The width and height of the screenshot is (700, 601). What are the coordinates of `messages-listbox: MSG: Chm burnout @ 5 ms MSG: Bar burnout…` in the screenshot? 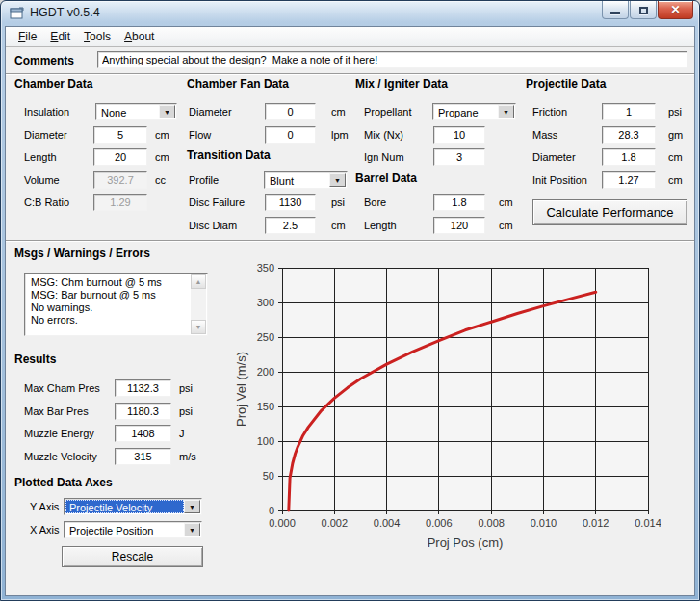 It's located at (116, 304).